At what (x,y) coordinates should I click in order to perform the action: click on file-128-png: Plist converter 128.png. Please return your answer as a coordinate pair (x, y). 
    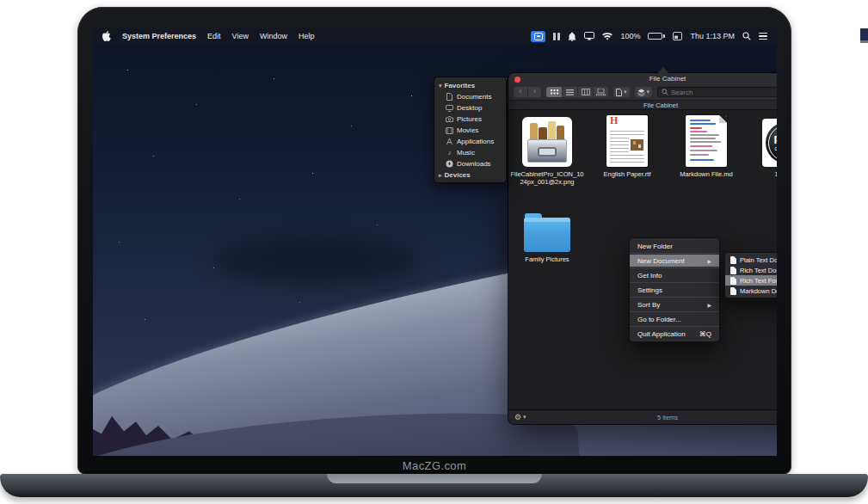
    Looking at the image, I should click on (762, 146).